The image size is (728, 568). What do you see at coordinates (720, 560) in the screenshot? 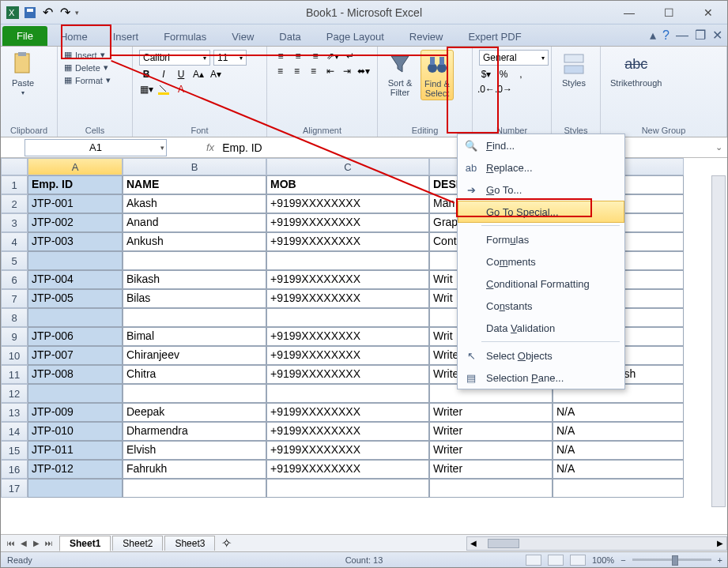
I see `zoom-in-button: +` at bounding box center [720, 560].